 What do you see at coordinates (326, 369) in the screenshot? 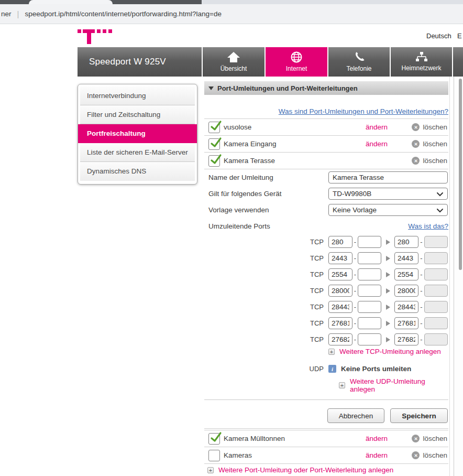
I see `udp-row: UDP i Keine Ports umleiten` at bounding box center [326, 369].